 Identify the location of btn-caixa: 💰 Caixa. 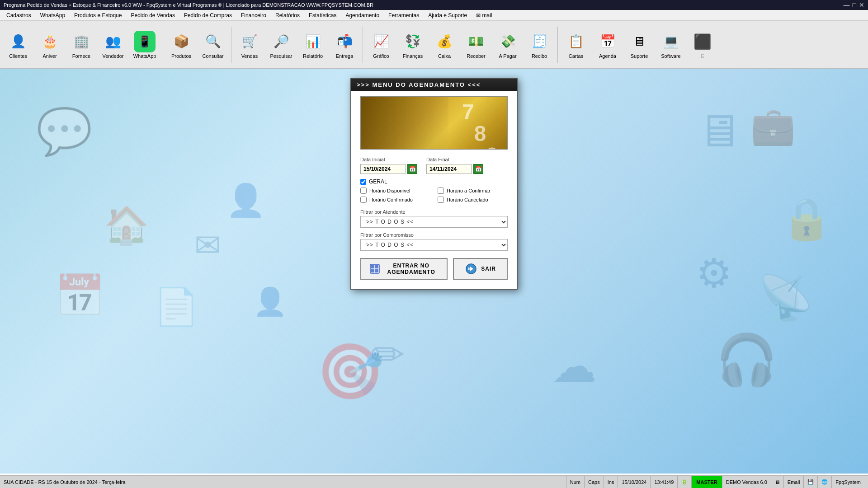
(444, 45).